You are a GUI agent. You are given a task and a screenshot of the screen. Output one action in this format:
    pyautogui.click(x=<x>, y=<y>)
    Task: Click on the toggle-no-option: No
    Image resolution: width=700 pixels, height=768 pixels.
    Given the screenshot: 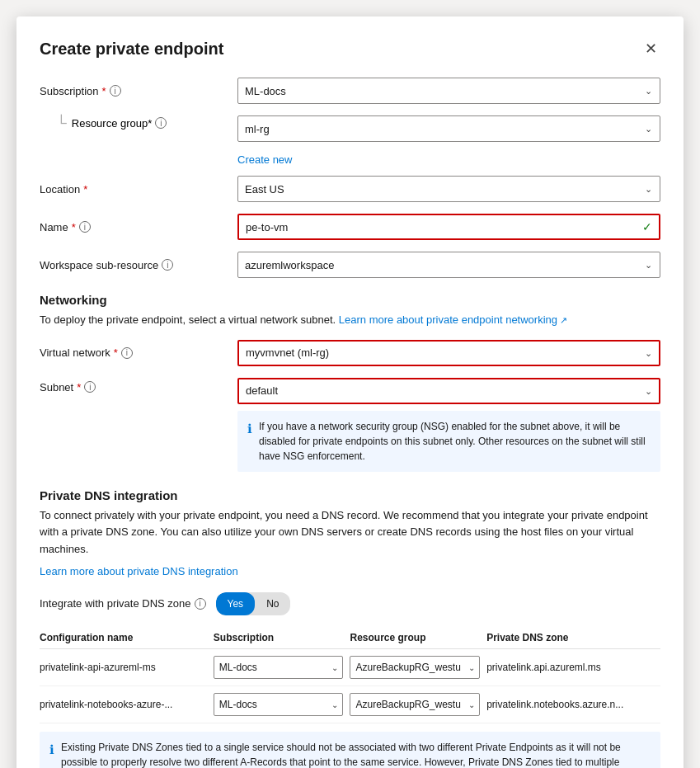 What is the action you would take?
    pyautogui.click(x=272, y=604)
    